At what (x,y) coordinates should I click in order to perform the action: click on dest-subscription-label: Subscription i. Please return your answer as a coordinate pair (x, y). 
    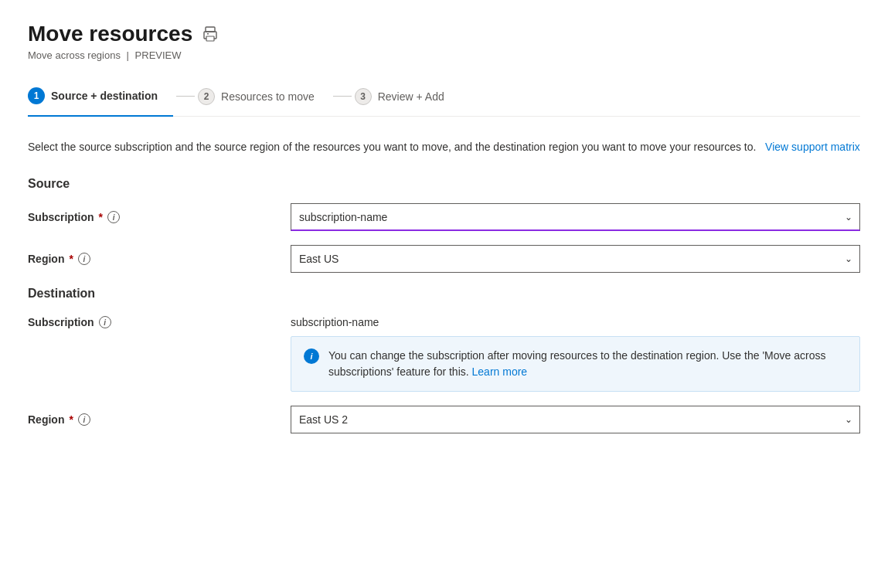
    Looking at the image, I should click on (159, 321).